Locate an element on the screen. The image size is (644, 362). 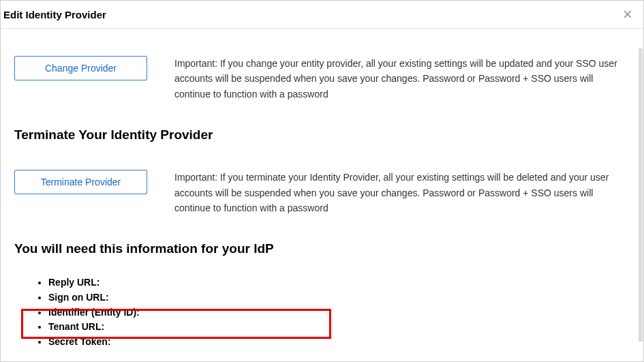
list-item-identifier: Identifier (Entity ID): is located at coordinates (339, 313).